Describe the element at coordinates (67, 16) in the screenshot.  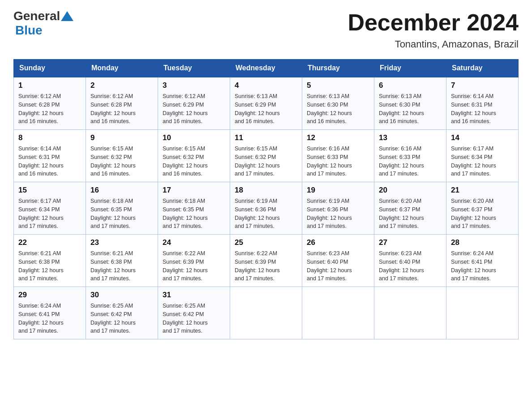
I see `logo-triangle-icon` at that location.